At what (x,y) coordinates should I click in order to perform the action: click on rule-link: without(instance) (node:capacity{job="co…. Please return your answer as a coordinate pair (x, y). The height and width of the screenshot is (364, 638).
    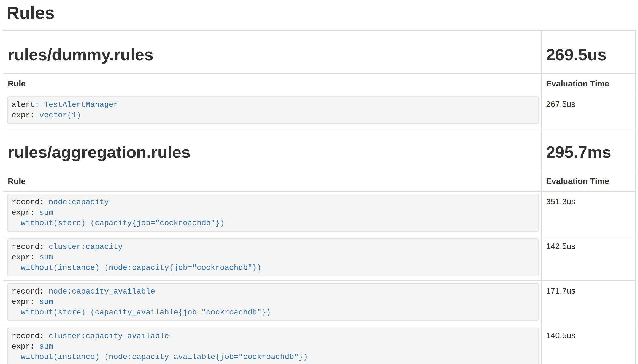
    Looking at the image, I should click on (141, 268).